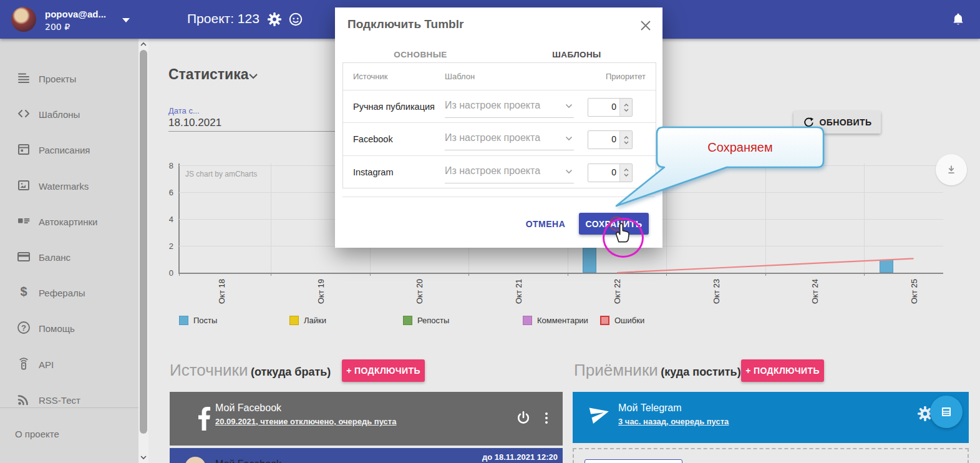 The image size is (980, 463). I want to click on more-menu-icon, so click(546, 418).